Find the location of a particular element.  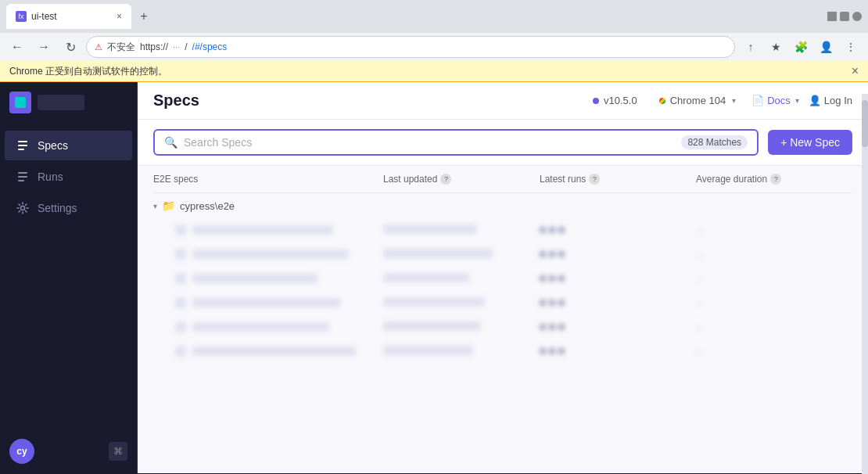

new-spec-button: + New Spec is located at coordinates (810, 142).